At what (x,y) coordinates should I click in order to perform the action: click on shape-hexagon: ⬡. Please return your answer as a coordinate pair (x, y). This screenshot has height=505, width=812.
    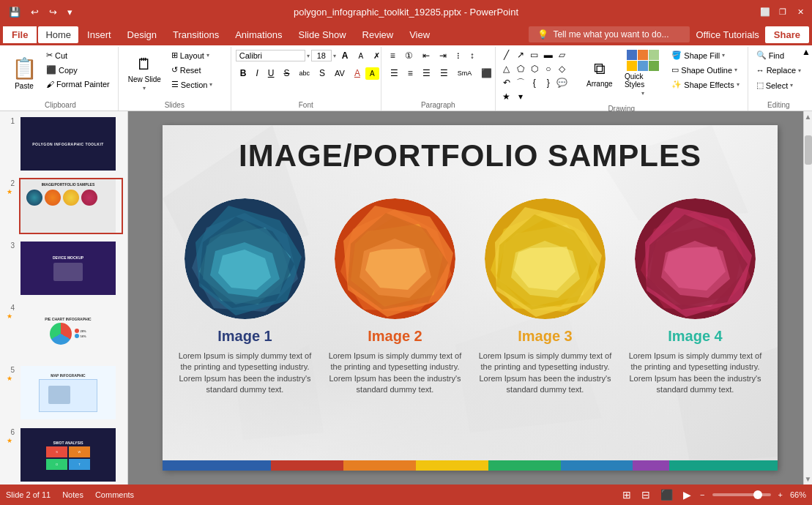
    Looking at the image, I should click on (534, 69).